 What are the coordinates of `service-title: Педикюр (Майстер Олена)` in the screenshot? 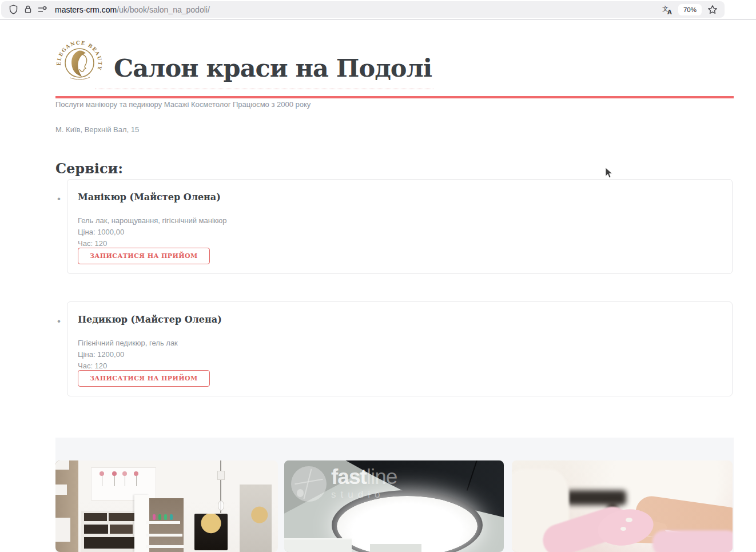 It's located at (150, 319).